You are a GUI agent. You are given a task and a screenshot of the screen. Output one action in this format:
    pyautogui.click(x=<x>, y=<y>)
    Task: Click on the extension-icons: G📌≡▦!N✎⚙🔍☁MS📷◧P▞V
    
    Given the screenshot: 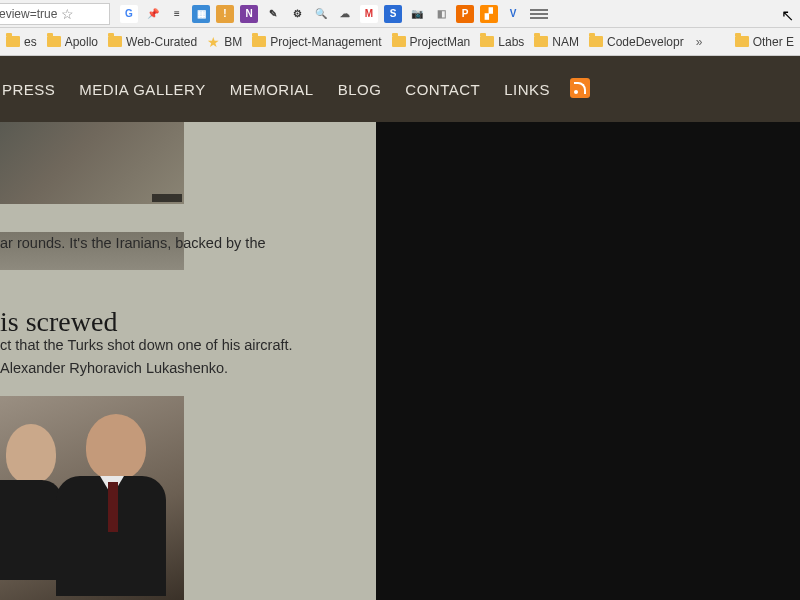 What is the action you would take?
    pyautogui.click(x=319, y=14)
    